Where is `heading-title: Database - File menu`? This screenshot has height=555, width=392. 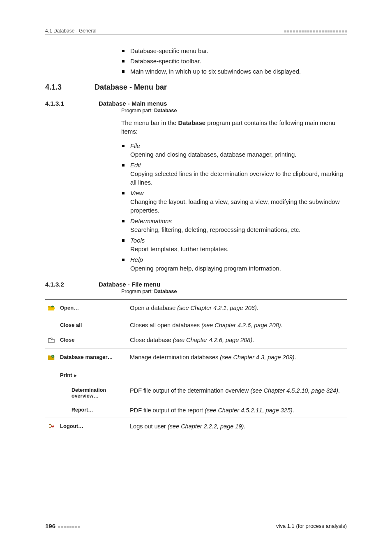
heading-title: Database - File menu is located at coordinates (129, 284).